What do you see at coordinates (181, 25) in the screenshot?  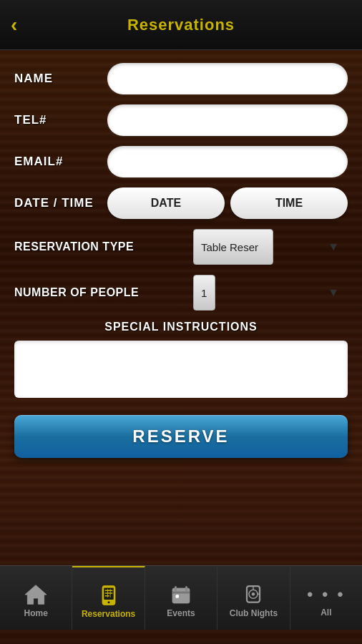 I see `page-title: Reservations` at bounding box center [181, 25].